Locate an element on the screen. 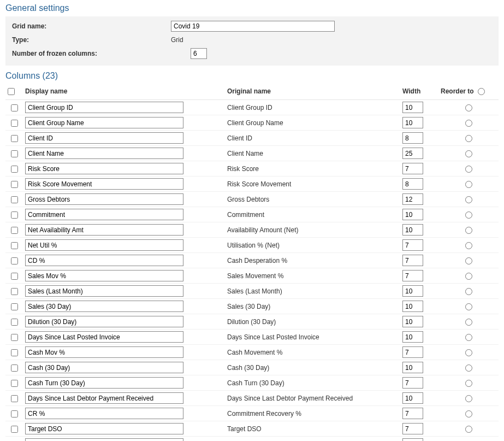 The height and width of the screenshot is (441, 504). original-name-cell: Commitment is located at coordinates (312, 215).